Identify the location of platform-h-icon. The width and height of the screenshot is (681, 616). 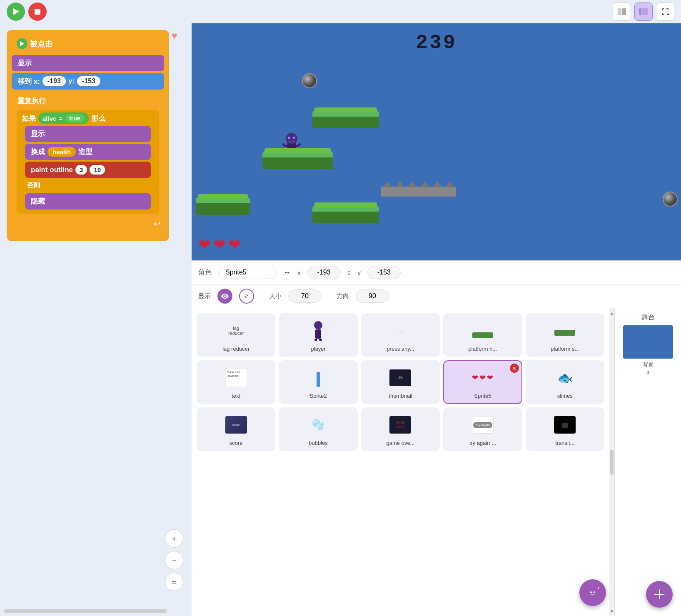
(483, 331).